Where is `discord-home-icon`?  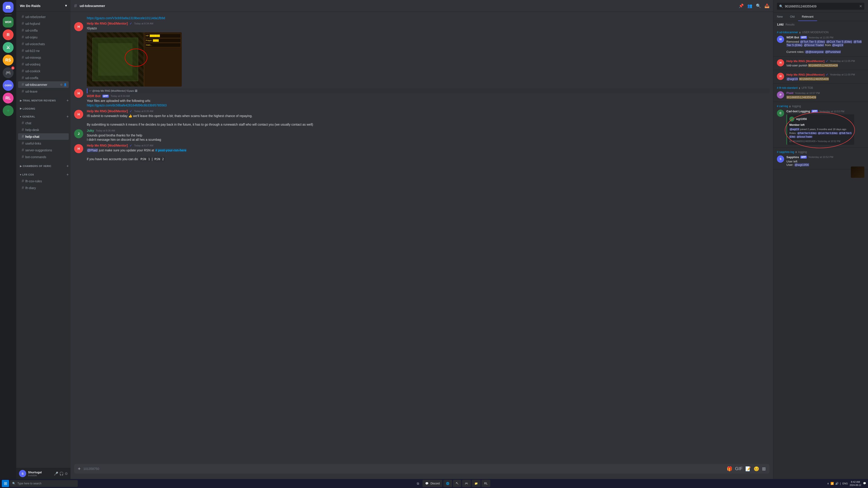
discord-home-icon is located at coordinates (8, 7).